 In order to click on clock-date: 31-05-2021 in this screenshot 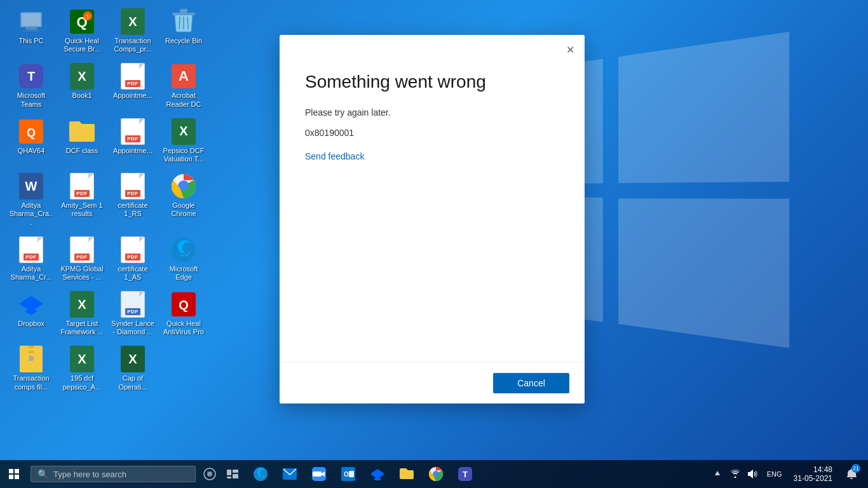, I will do `click(813, 478)`.